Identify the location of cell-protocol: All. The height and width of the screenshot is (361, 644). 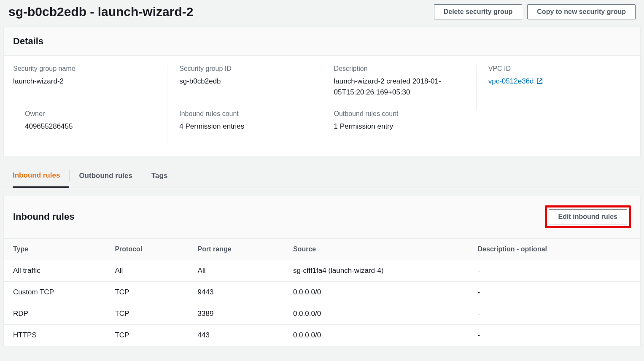
(147, 271).